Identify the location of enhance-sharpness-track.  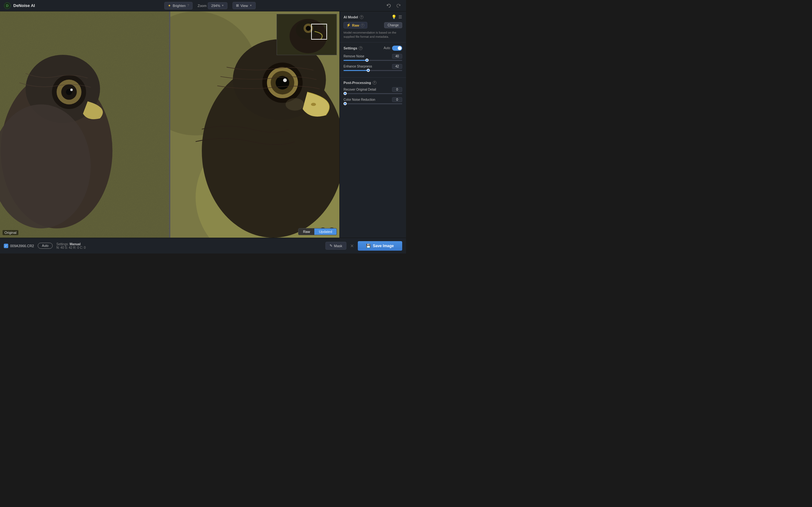
(373, 70).